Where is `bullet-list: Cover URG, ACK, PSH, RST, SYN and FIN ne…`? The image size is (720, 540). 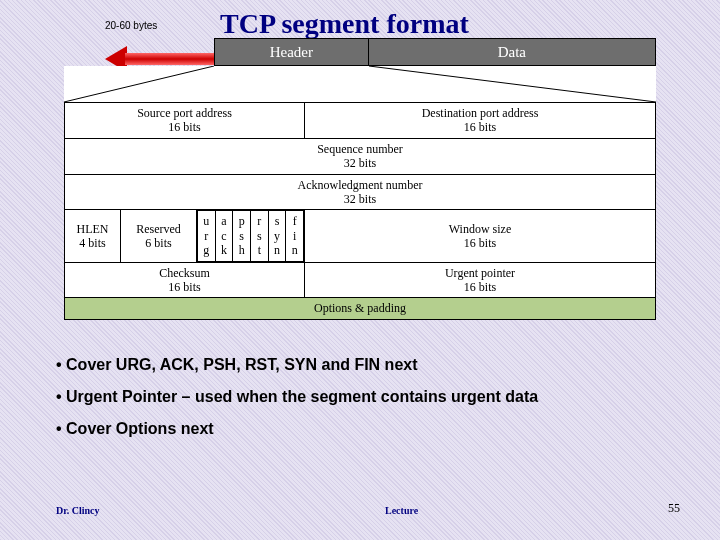
bullet-list: Cover URG, ACK, PSH, RST, SYN and FIN ne… is located at coordinates (297, 404).